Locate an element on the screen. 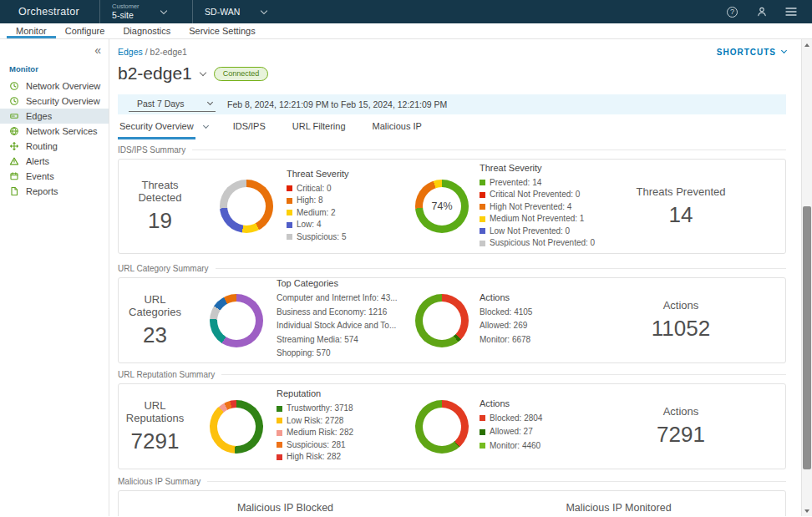 This screenshot has width=812, height=517. legend-item: Streaming Media: 574 is located at coordinates (339, 340).